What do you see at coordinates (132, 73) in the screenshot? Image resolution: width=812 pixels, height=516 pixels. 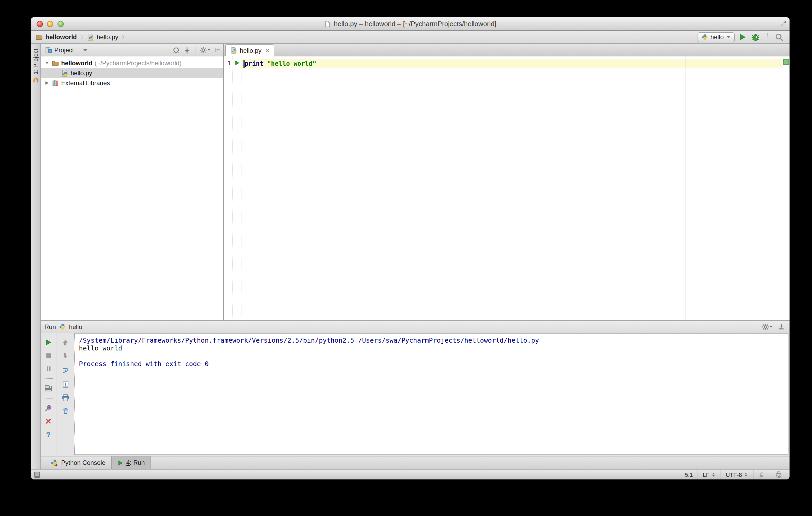 I see `tree-row-hello-py: hello.py` at bounding box center [132, 73].